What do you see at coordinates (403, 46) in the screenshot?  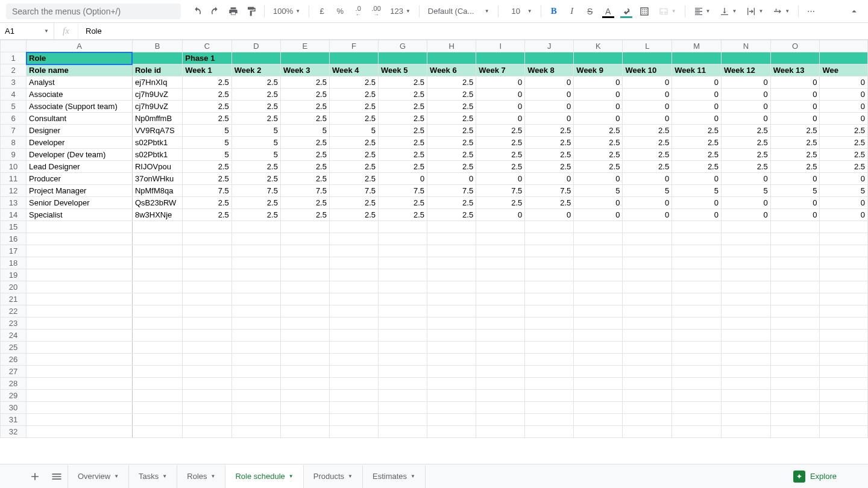 I see `column-header: G` at bounding box center [403, 46].